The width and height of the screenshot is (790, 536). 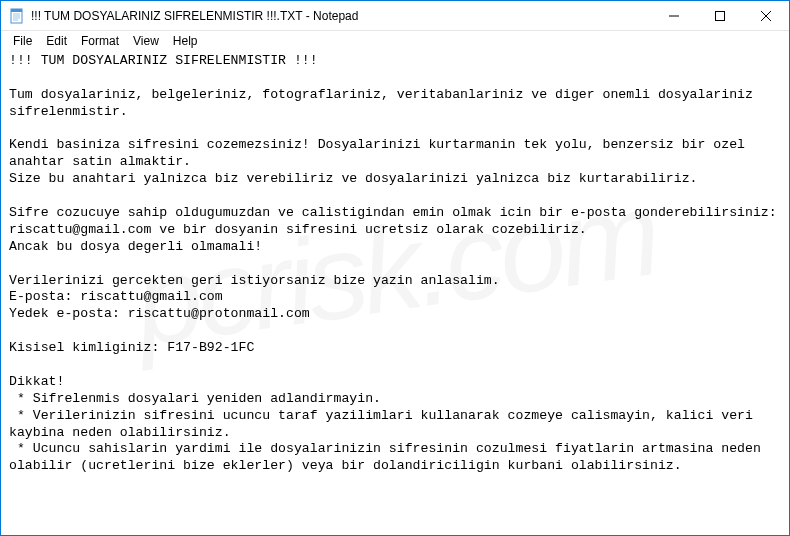 I want to click on minimize-icon, so click(x=674, y=16).